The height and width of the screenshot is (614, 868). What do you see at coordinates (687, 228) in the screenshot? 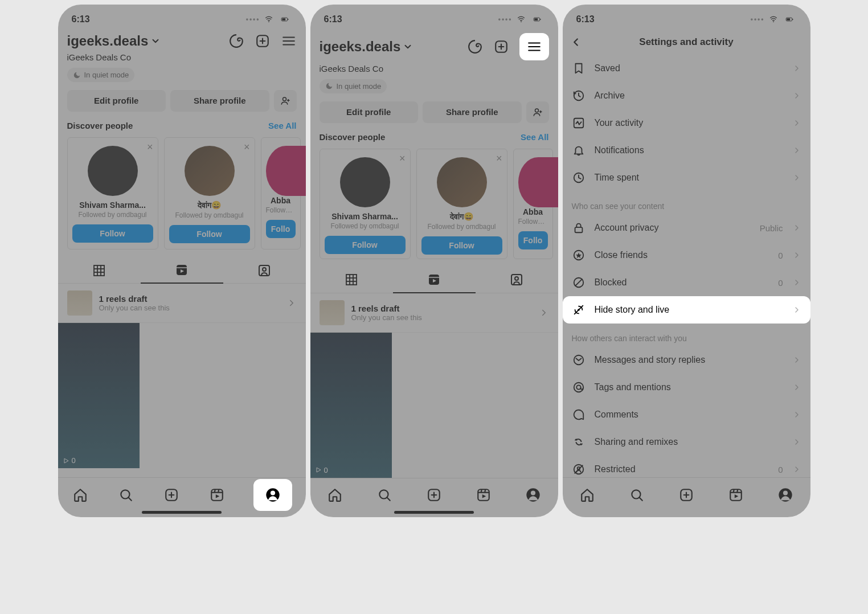
I see `settings-item-account-privacy: Account privacyPublic` at bounding box center [687, 228].